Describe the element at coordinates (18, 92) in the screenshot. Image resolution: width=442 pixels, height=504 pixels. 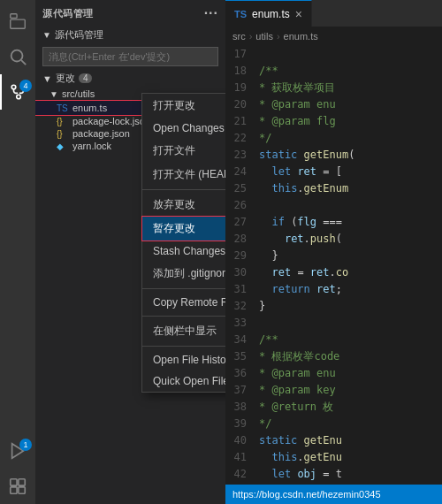
I see `sidebar-item-scm: 4` at that location.